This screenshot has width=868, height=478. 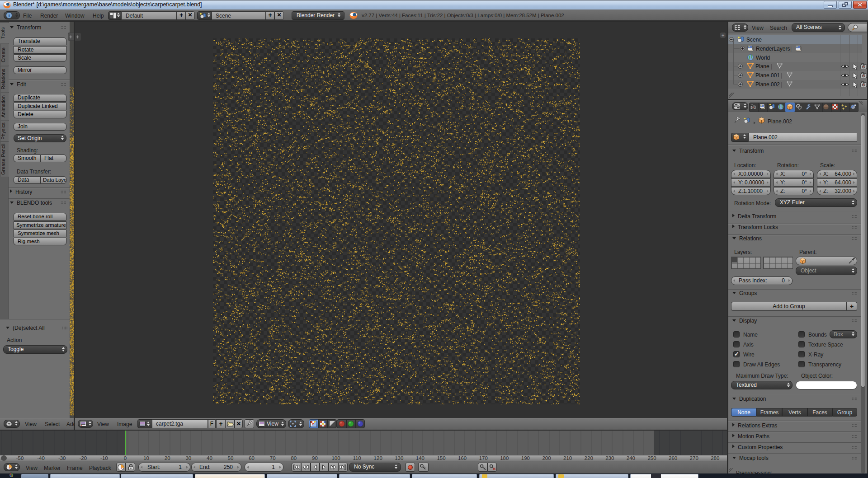 What do you see at coordinates (9, 15) in the screenshot?
I see `svg-text: i` at bounding box center [9, 15].